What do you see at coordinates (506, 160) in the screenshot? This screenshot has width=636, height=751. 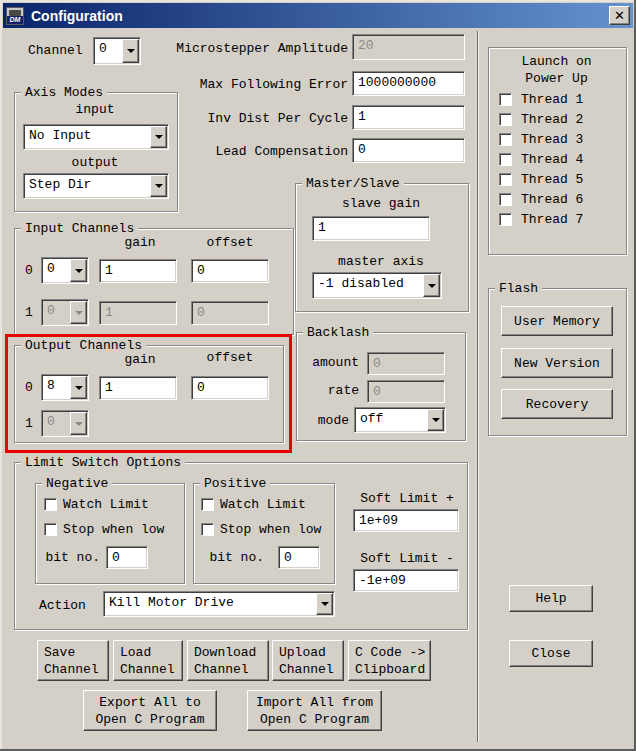 I see `thread-4-checkbox` at bounding box center [506, 160].